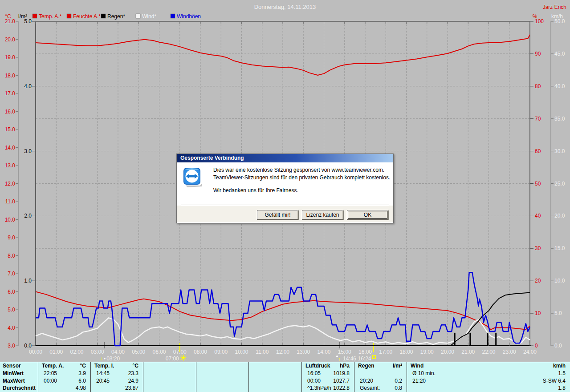  What do you see at coordinates (489, 366) in the screenshot?
I see `table-cell: Windkm/h` at bounding box center [489, 366].